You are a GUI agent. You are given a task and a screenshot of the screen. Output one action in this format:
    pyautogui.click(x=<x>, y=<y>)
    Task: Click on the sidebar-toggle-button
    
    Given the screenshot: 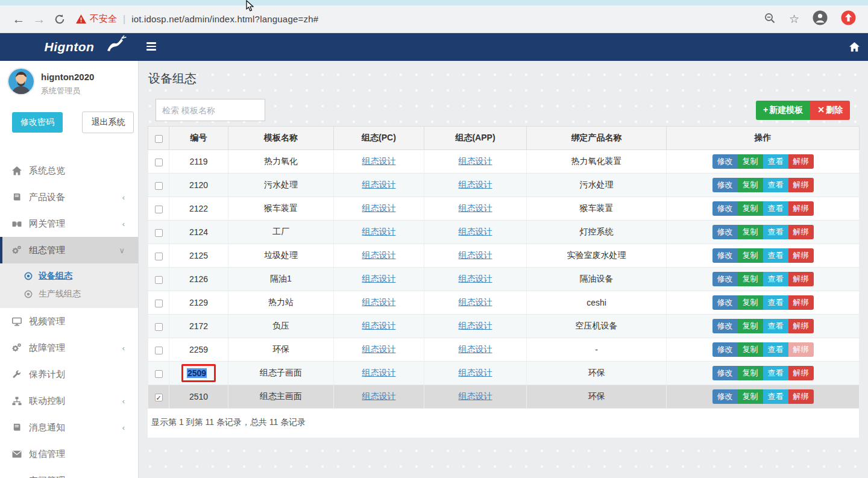 What is the action you would take?
    pyautogui.click(x=151, y=47)
    